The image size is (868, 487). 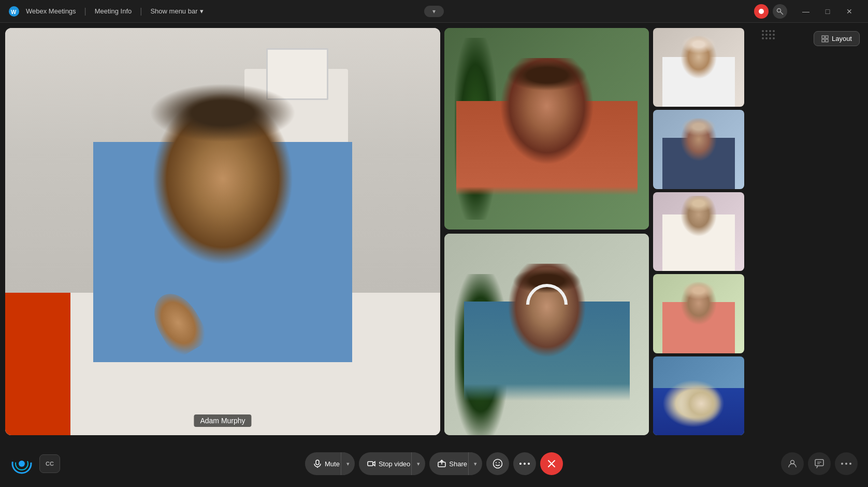 I want to click on speaker-name-label: Adam Murphy, so click(x=223, y=421).